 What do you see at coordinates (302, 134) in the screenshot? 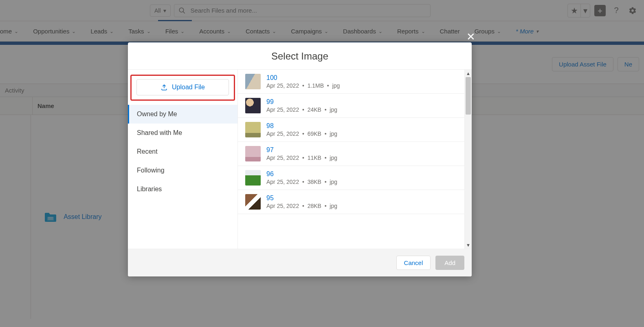
I see `file-meta: Apr 25, 2022 • 69KB • jpg` at bounding box center [302, 134].